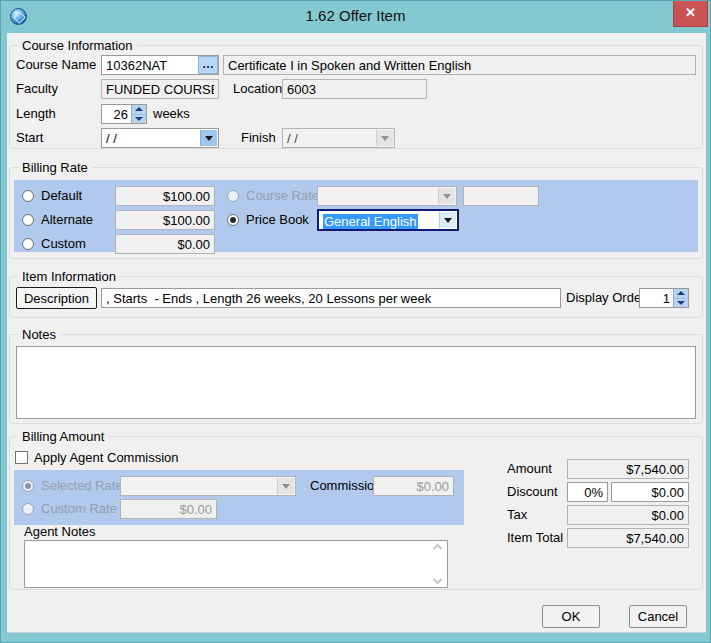 Image resolution: width=711 pixels, height=643 pixels. I want to click on cancel-button: Cancel, so click(658, 616).